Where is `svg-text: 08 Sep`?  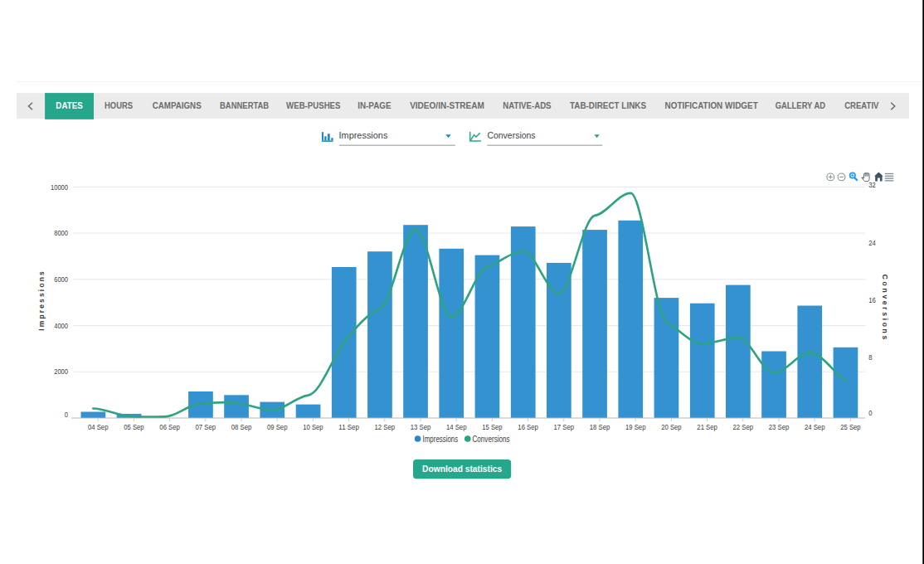
svg-text: 08 Sep is located at coordinates (242, 427).